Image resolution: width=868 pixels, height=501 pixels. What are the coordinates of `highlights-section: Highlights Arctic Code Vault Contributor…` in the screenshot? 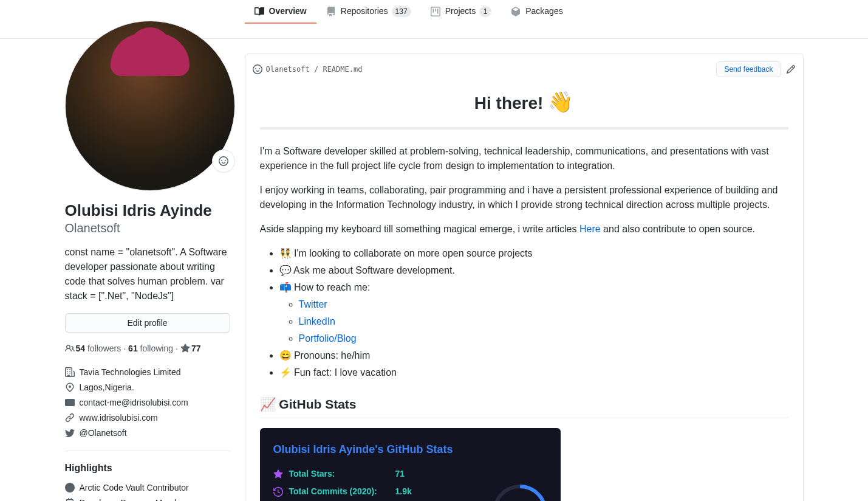 It's located at (148, 476).